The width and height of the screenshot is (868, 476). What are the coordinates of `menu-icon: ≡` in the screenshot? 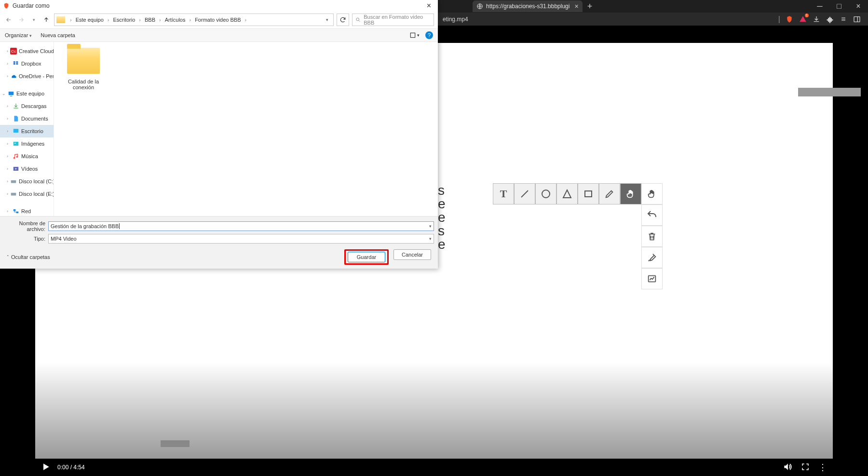 It's located at (843, 19).